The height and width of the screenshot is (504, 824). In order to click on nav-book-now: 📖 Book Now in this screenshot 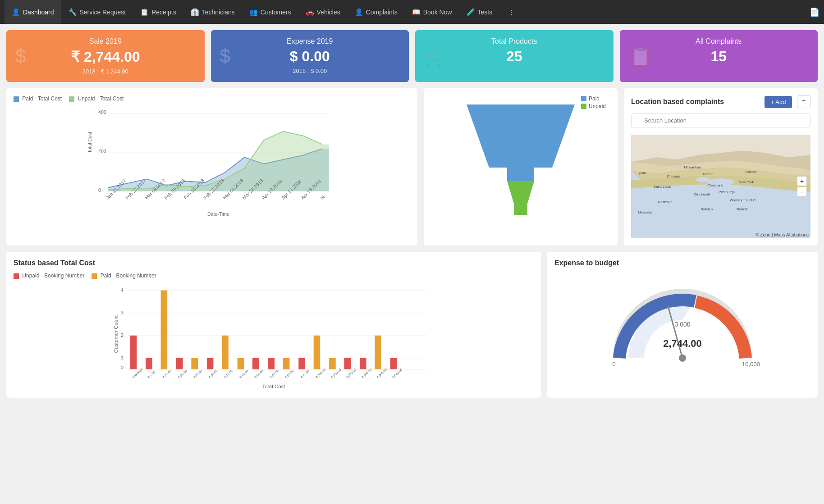, I will do `click(432, 12)`.